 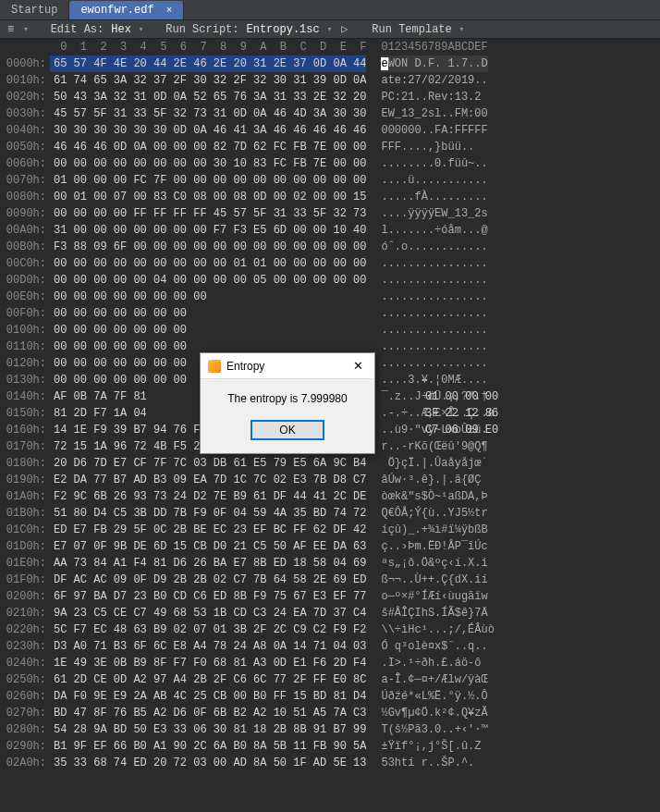 I want to click on hex-row: 01B0h:51 80 D4 C5 3B DD 7B F9 0F 04 59 4…, so click(x=330, y=513).